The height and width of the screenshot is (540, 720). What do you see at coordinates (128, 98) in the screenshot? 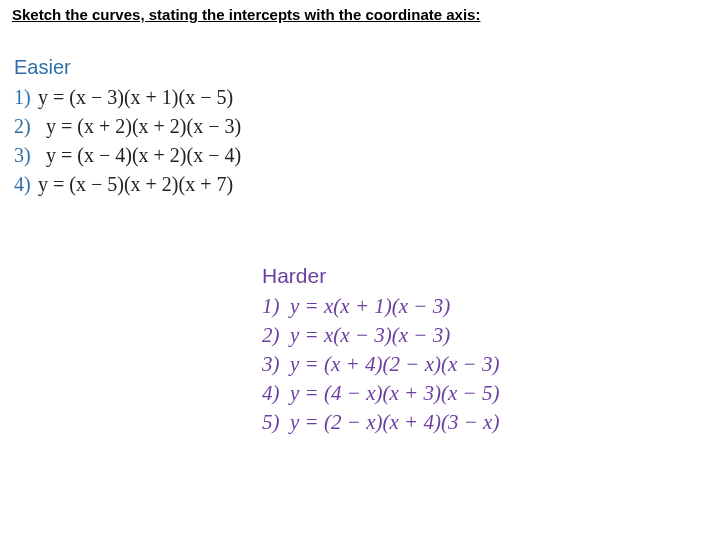
I see `easier-item: 1) y = (x − 3)(x + 1)(x − 5)` at bounding box center [128, 98].